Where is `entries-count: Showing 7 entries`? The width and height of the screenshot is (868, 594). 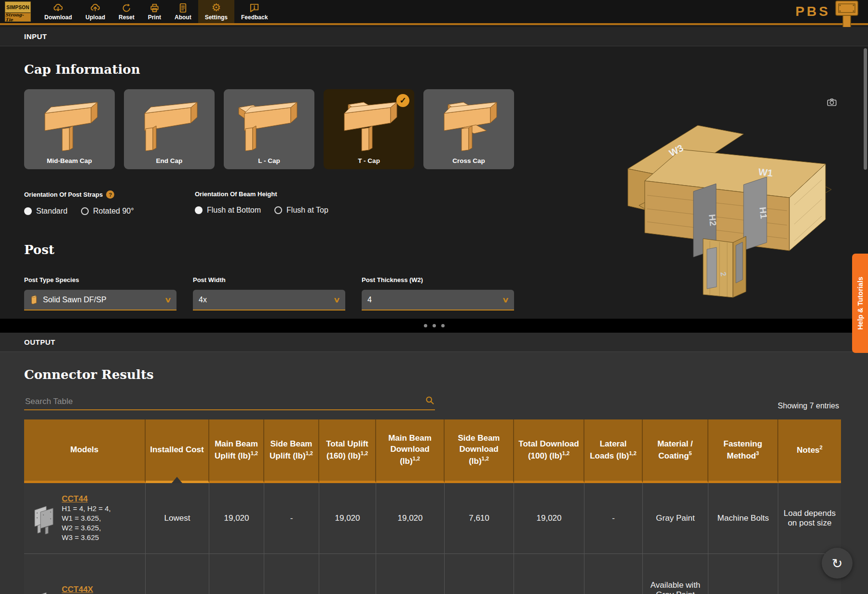 entries-count: Showing 7 entries is located at coordinates (808, 406).